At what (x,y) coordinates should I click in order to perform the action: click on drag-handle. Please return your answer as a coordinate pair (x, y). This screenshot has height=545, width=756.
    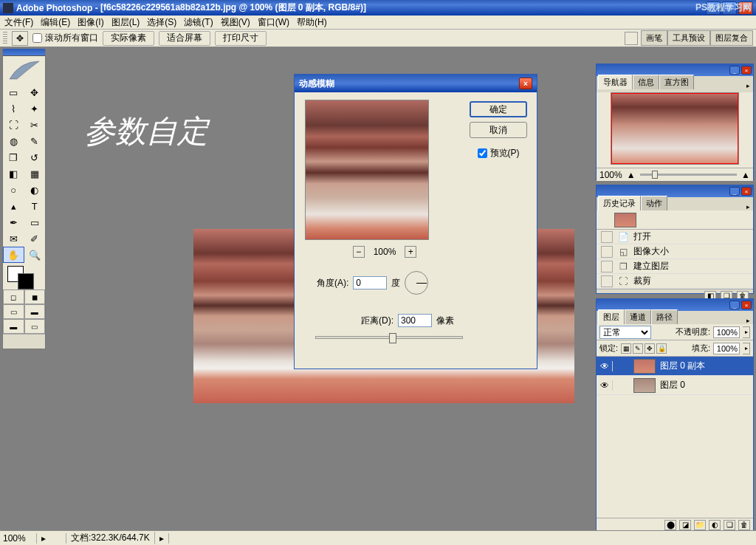
    Looking at the image, I should click on (5, 38).